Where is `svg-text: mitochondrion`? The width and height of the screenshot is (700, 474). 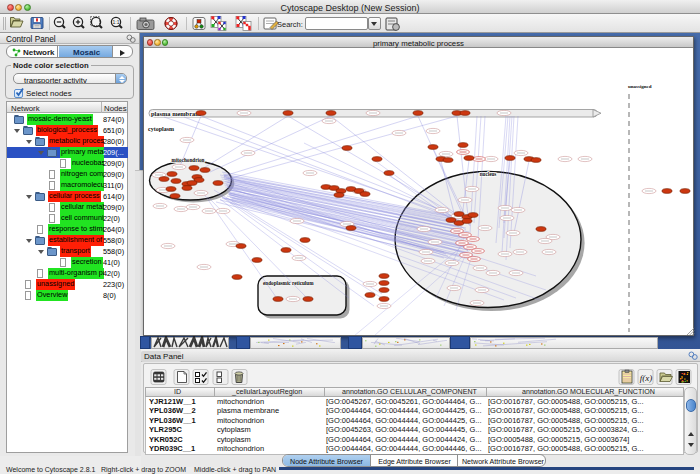
svg-text: mitochondrion is located at coordinates (188, 160).